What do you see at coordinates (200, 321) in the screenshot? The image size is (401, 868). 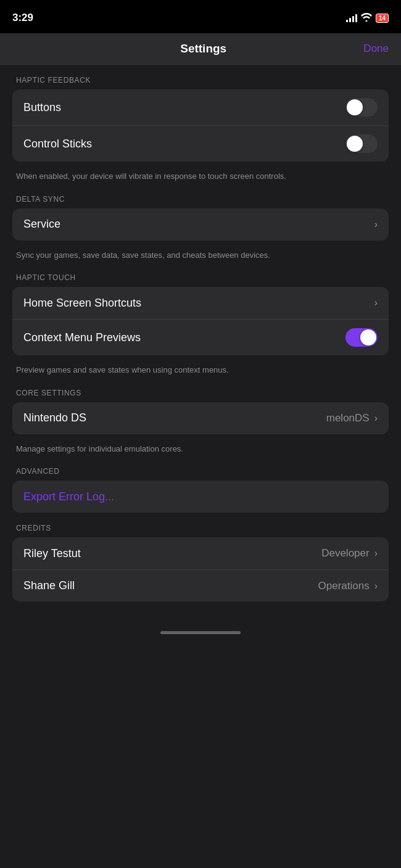 I see `card-haptic-touch: Home Screen Shortcuts › Context Menu Pre…` at bounding box center [200, 321].